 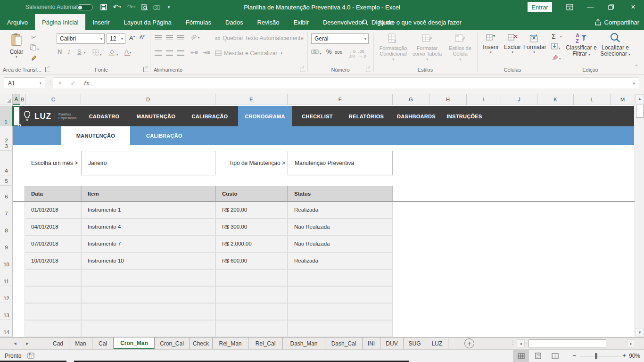 What do you see at coordinates (624, 355) in the screenshot?
I see `zoom-in-icon: +` at bounding box center [624, 355].